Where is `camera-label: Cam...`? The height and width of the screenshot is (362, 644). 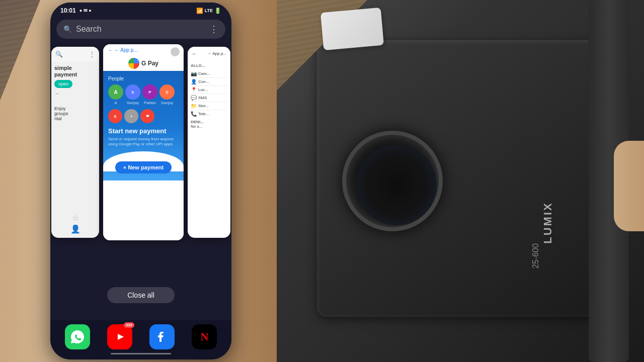 camera-label: Cam... is located at coordinates (204, 73).